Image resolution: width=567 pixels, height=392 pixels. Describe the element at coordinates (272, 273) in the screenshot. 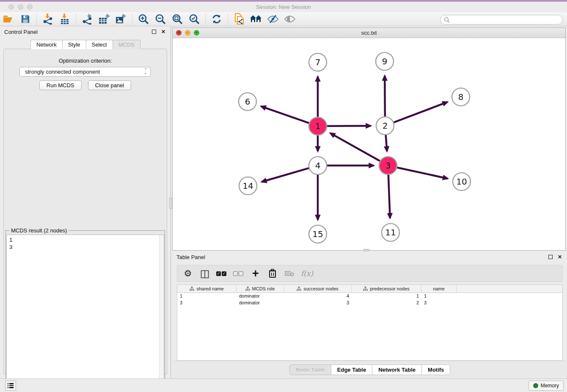

I see `delete-row-button` at that location.